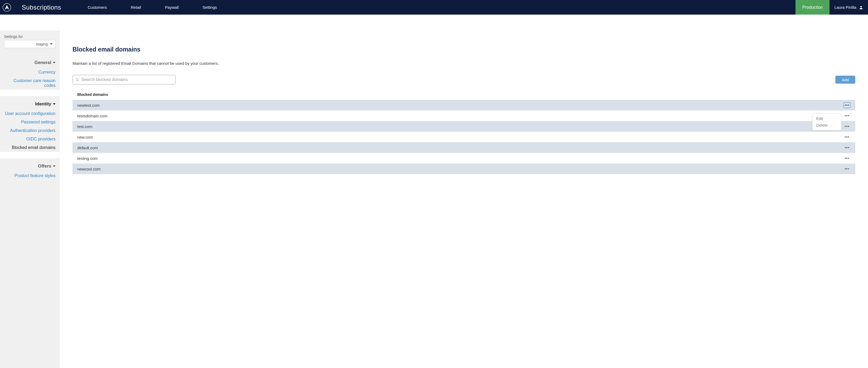 The width and height of the screenshot is (868, 368). Describe the element at coordinates (30, 83) in the screenshot. I see `sidebar-item-customer-care-reason-codes: Customer care reason codes` at that location.